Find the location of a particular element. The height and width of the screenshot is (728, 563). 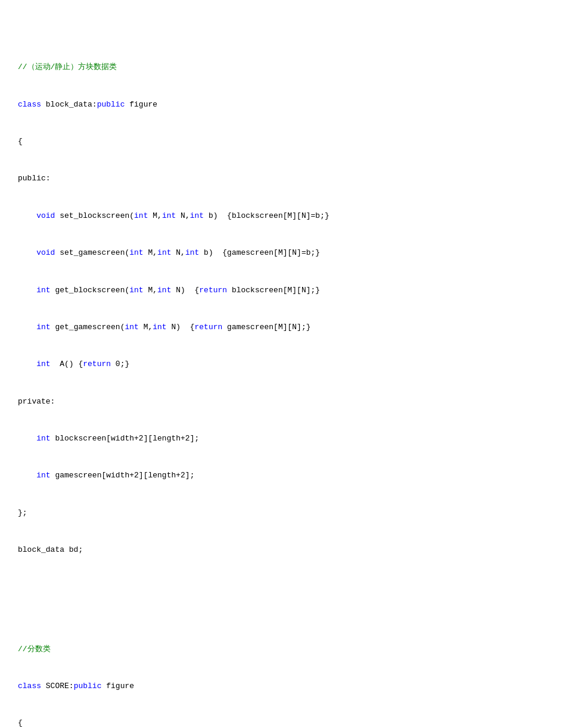

private-label-1: private: is located at coordinates (281, 402).